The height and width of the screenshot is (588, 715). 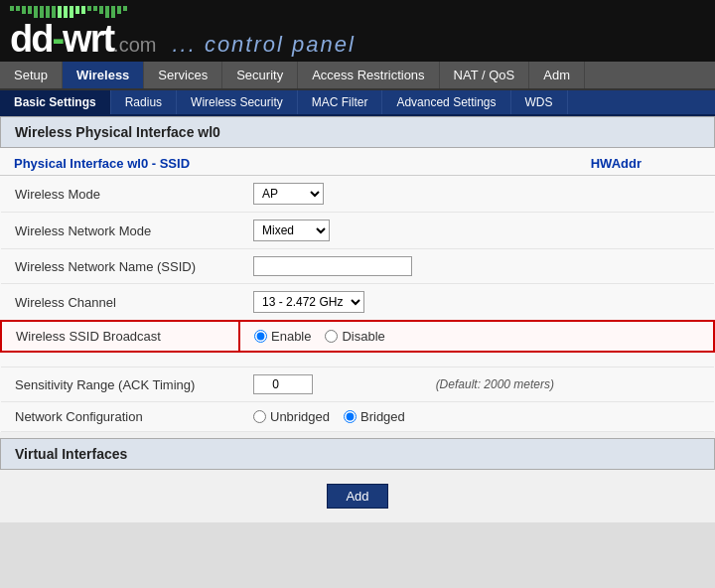 I want to click on subnav-advanced-settings: Advanced Settings, so click(x=447, y=102).